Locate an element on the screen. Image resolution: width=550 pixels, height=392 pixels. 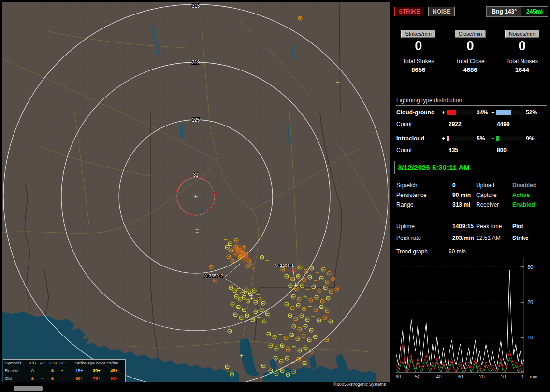
strikes-per-min-value: 0 is located at coordinates (419, 46).